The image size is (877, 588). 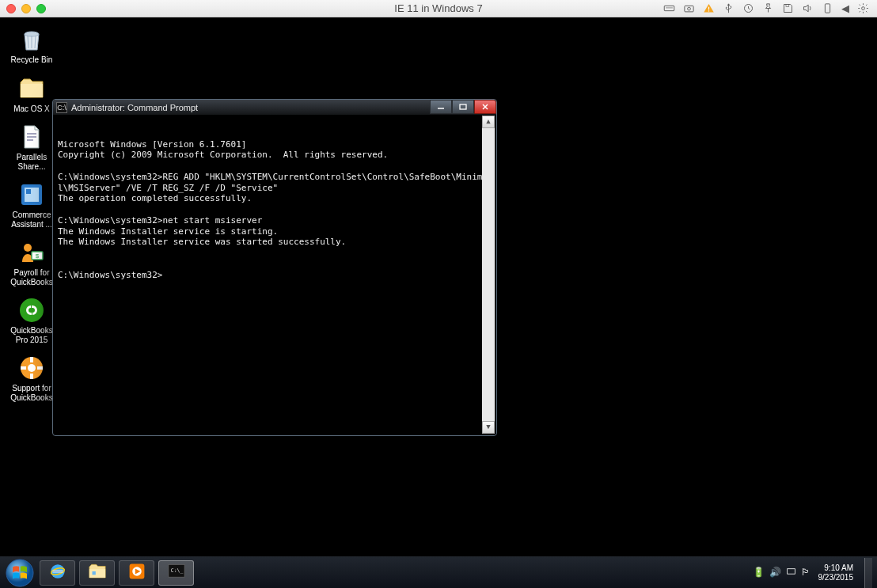 What do you see at coordinates (32, 277) in the screenshot?
I see `desktop-icon-label: Payroll for QuickBooks` at bounding box center [32, 277].